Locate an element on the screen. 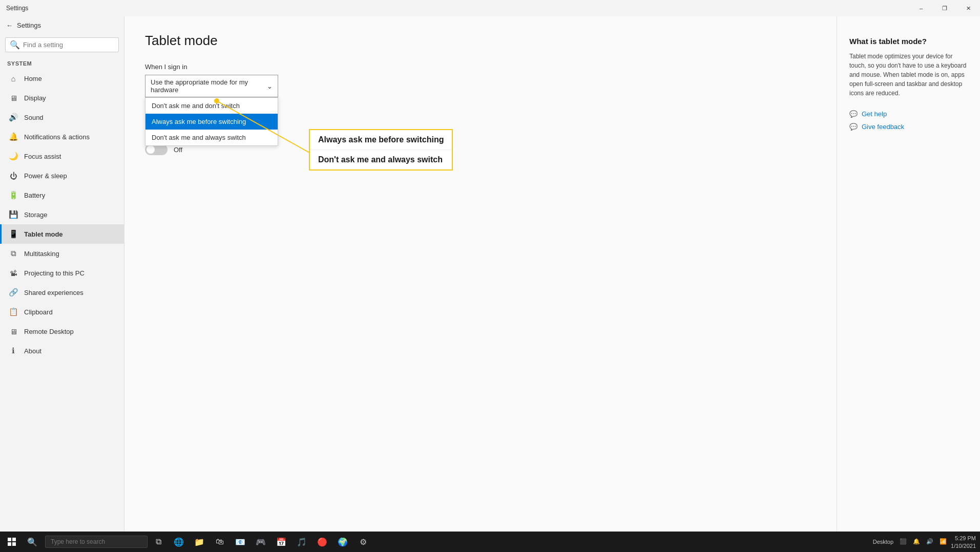 This screenshot has width=980, height=552. task-view-button: ⧉ is located at coordinates (158, 542).